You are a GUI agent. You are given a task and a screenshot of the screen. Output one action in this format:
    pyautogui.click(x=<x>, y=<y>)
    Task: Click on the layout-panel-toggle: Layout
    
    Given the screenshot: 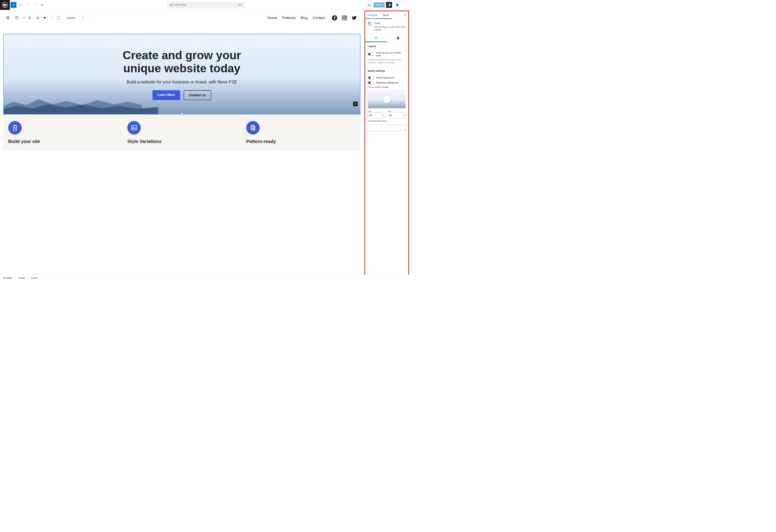 What is the action you would take?
    pyautogui.click(x=387, y=46)
    